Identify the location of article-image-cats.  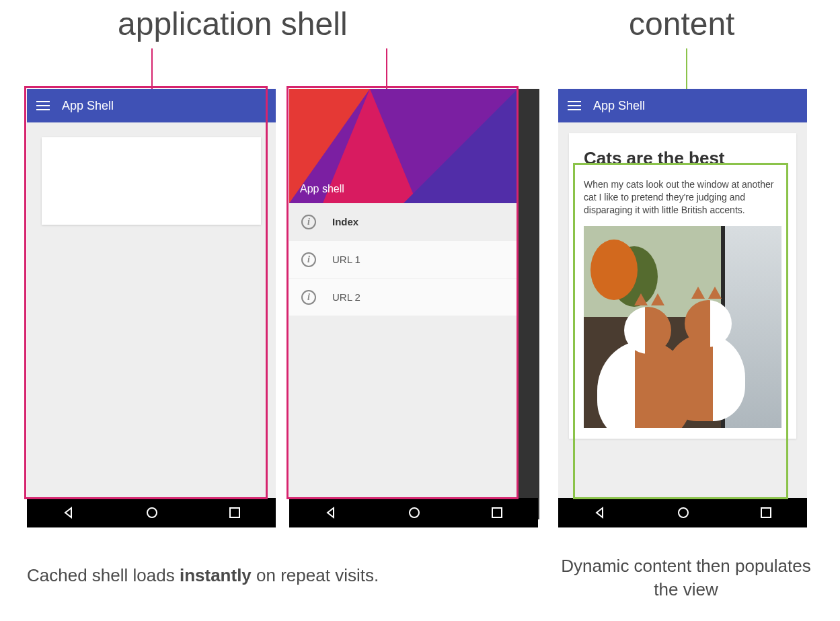
(683, 327).